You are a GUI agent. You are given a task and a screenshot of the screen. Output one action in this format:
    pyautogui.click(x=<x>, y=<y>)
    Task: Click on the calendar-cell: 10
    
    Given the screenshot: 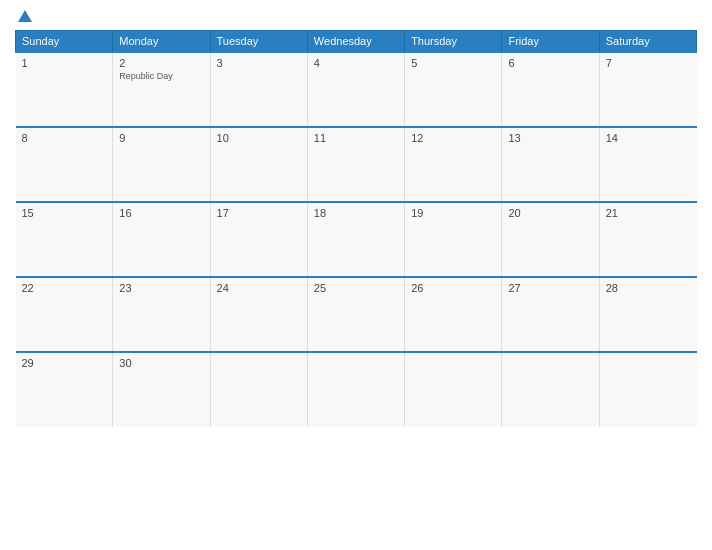 What is the action you would take?
    pyautogui.click(x=258, y=164)
    